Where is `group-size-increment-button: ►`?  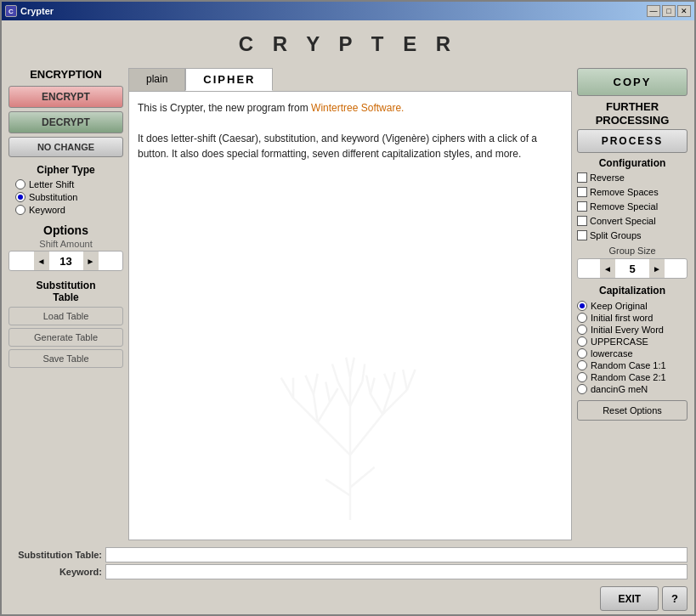 group-size-increment-button: ► is located at coordinates (657, 268).